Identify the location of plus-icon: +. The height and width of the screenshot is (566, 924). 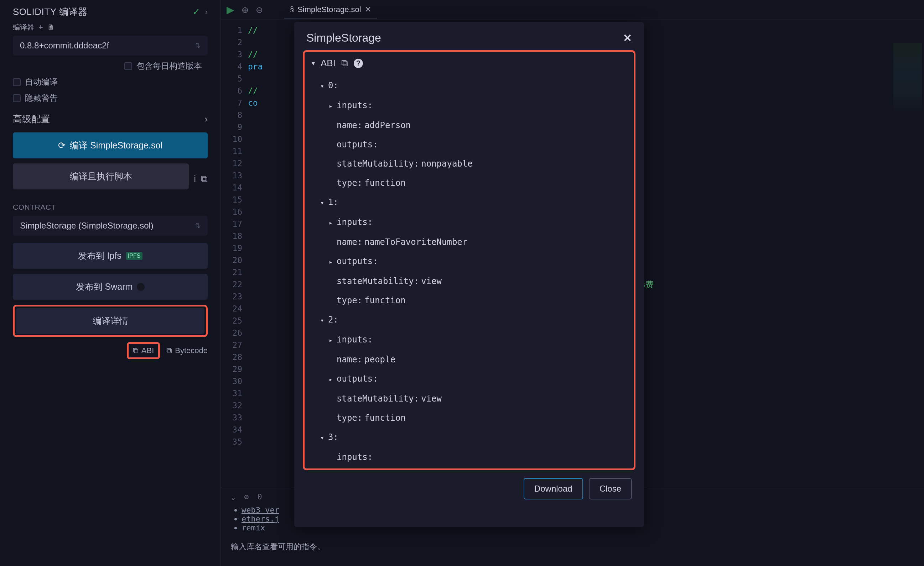
(41, 27).